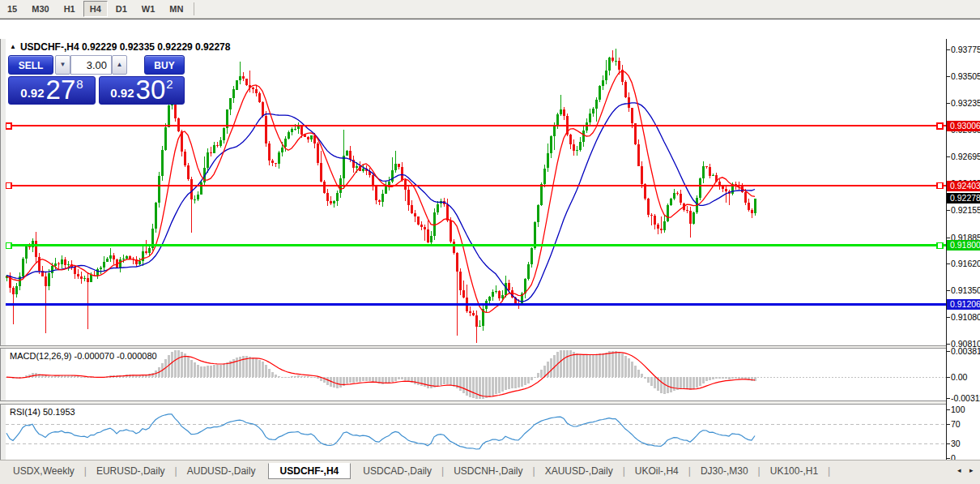 The image size is (980, 484). Describe the element at coordinates (579, 471) in the screenshot. I see `tab-XAUUSD-,Daily: XAUUSD-,Daily` at that location.